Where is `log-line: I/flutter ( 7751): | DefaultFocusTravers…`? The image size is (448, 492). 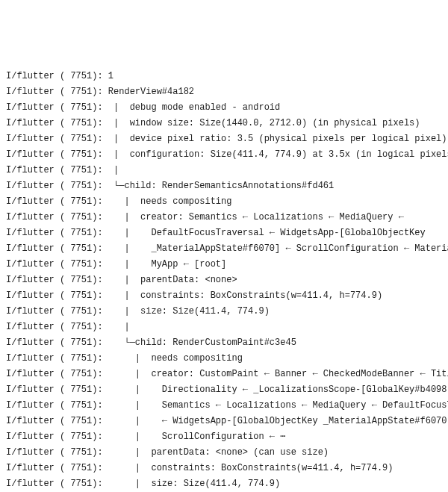 log-line: I/flutter ( 7751): | DefaultFocusTravers… is located at coordinates (224, 233).